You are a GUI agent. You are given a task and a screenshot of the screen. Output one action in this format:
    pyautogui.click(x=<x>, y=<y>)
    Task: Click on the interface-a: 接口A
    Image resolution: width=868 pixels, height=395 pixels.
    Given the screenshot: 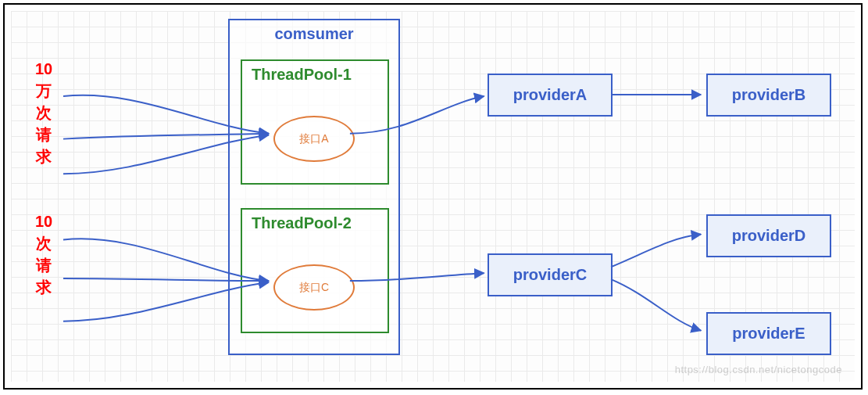 What is the action you would take?
    pyautogui.click(x=314, y=139)
    